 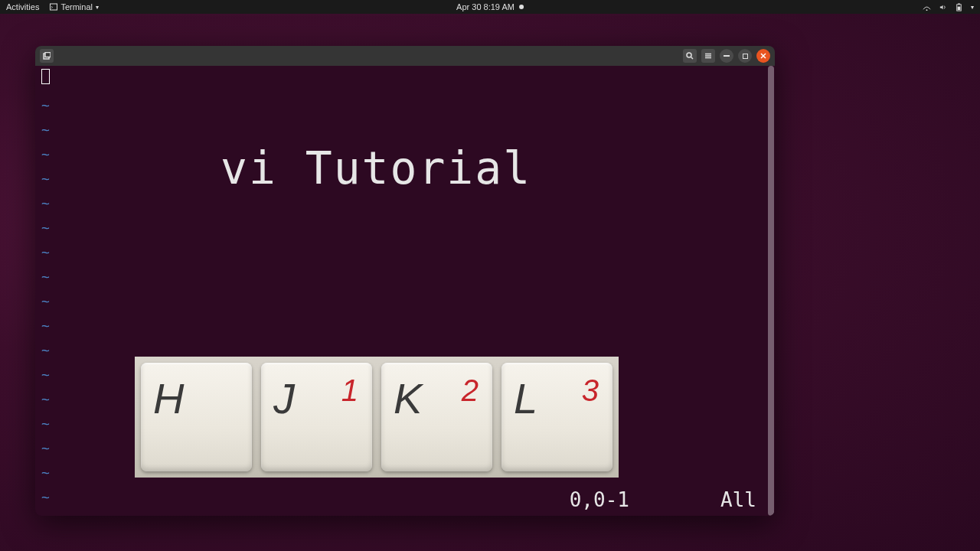 I want to click on keyboard-keys-illustration: H J 1 K 2 L 3, so click(x=377, y=417).